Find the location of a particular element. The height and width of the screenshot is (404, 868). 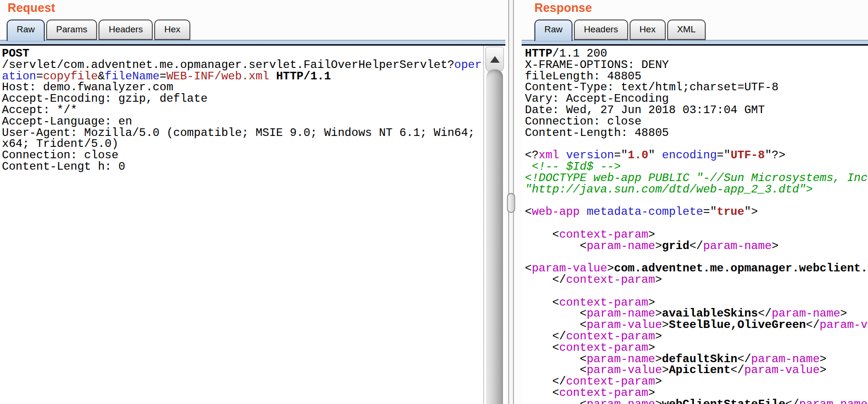

code-line: /servlet/com.adventnet.me.opmanager.serv… is located at coordinates (243, 65).